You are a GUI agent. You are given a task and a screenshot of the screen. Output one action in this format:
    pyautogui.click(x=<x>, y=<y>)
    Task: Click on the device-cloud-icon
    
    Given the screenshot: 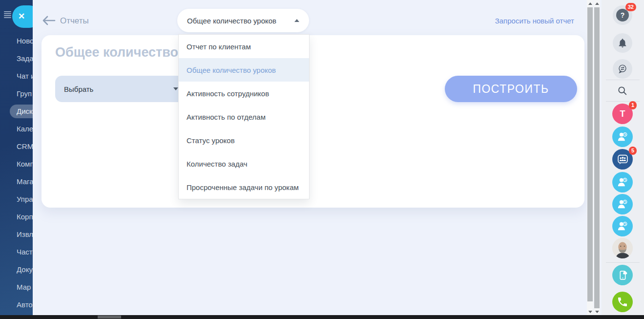 What is the action you would take?
    pyautogui.click(x=623, y=276)
    